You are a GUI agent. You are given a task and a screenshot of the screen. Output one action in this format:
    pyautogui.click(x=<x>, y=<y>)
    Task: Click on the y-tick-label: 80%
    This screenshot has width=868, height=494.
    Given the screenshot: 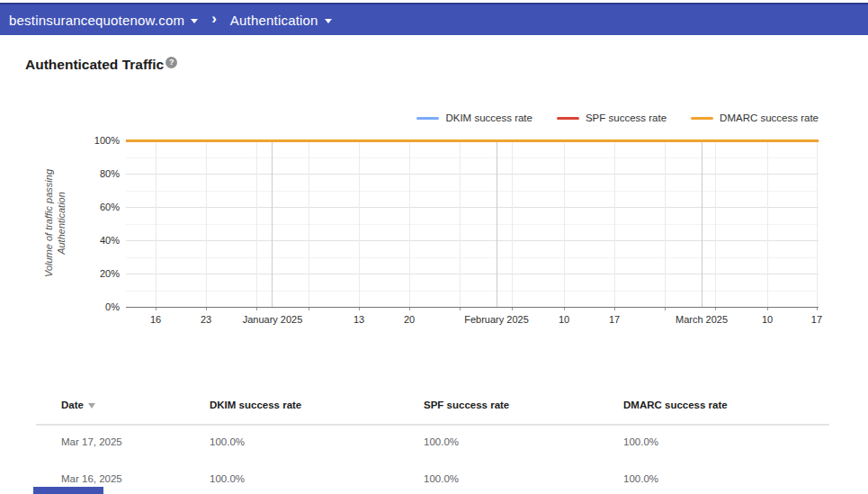 What is the action you would take?
    pyautogui.click(x=98, y=174)
    